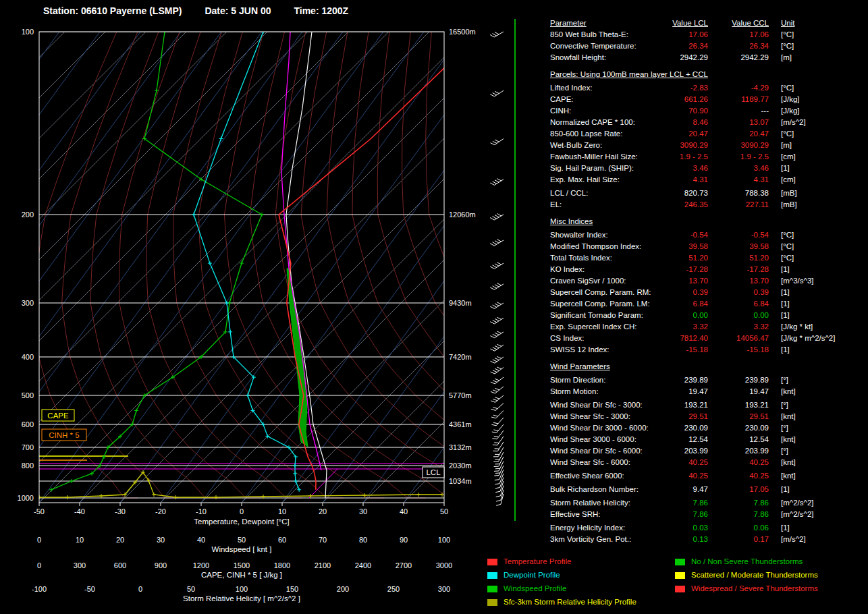 This screenshot has width=868, height=614. I want to click on table-row: Storm Relative Helicity:7.867.86[m^2/s^2…, so click(707, 503).